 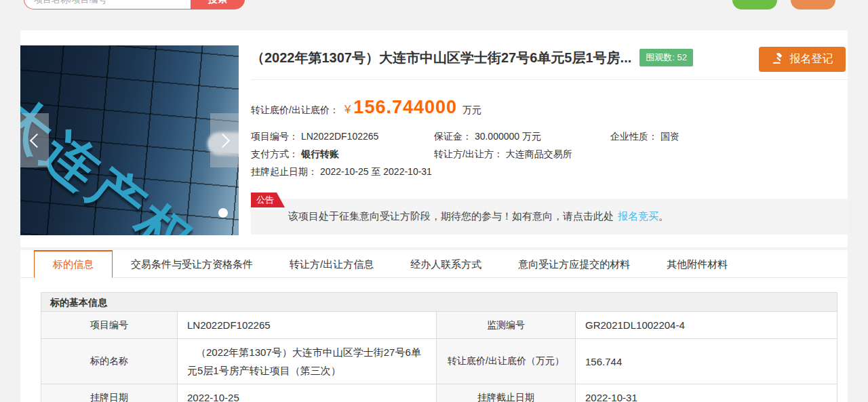 What do you see at coordinates (813, 5) in the screenshot?
I see `topbar-orange-button` at bounding box center [813, 5].